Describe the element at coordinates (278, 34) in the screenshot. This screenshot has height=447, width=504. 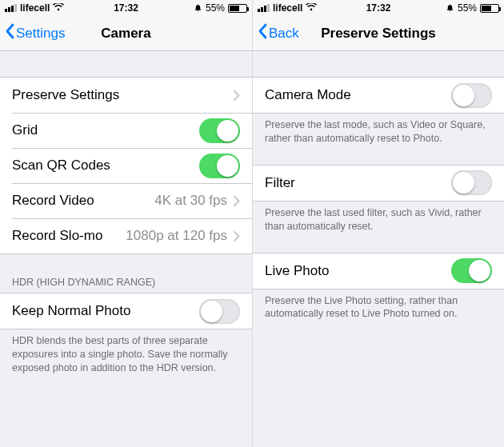
I see `back-button: Back` at that location.